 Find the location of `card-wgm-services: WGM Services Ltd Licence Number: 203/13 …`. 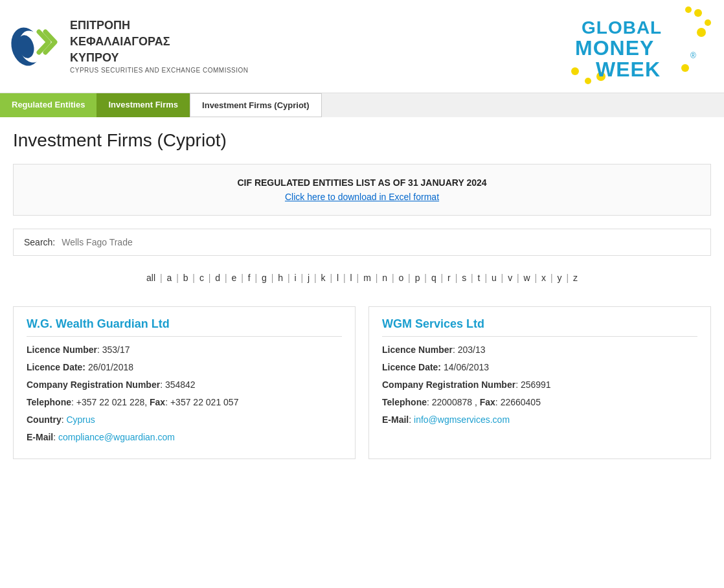

card-wgm-services: WGM Services Ltd Licence Number: 203/13 … is located at coordinates (540, 383).